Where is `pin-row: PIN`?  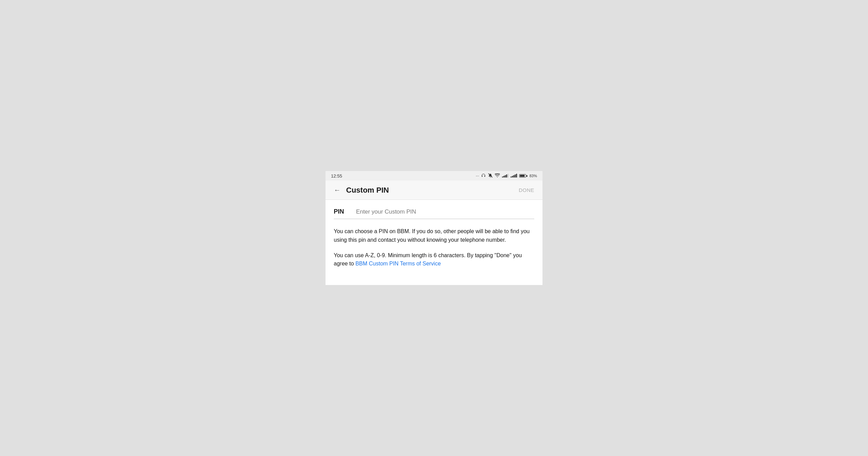
pin-row: PIN is located at coordinates (434, 214).